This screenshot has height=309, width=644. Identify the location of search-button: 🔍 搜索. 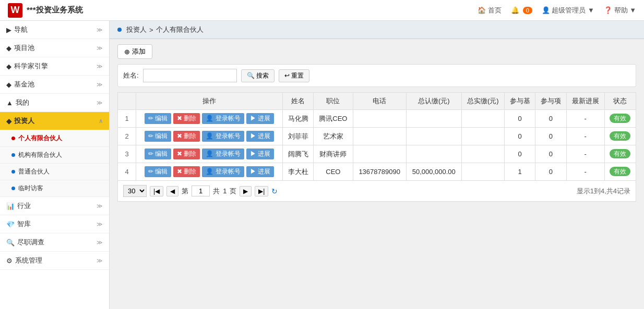
(258, 76).